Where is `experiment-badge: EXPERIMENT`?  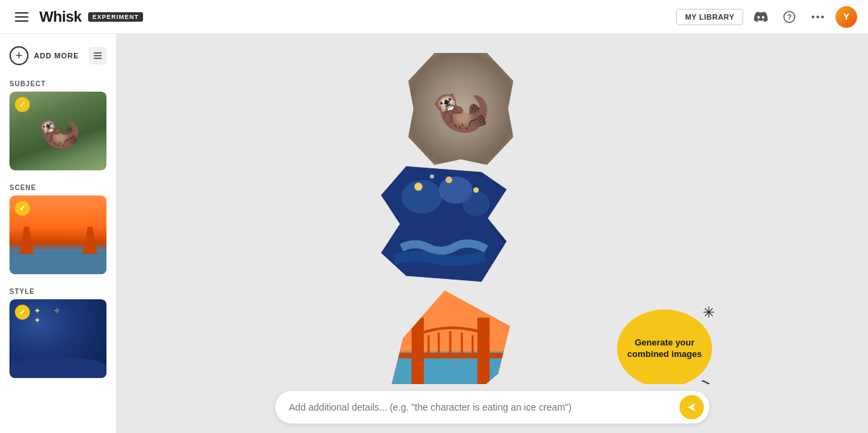 experiment-badge: EXPERIMENT is located at coordinates (115, 17).